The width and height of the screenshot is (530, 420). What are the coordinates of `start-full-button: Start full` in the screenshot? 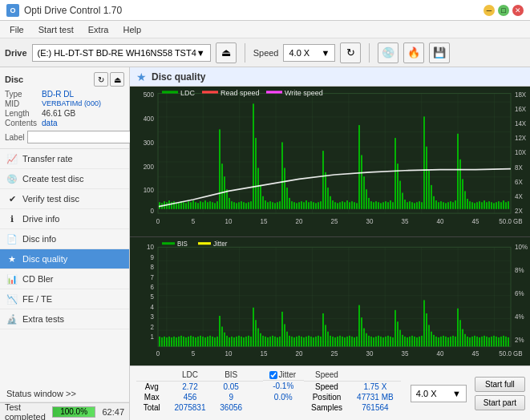 It's located at (500, 385).